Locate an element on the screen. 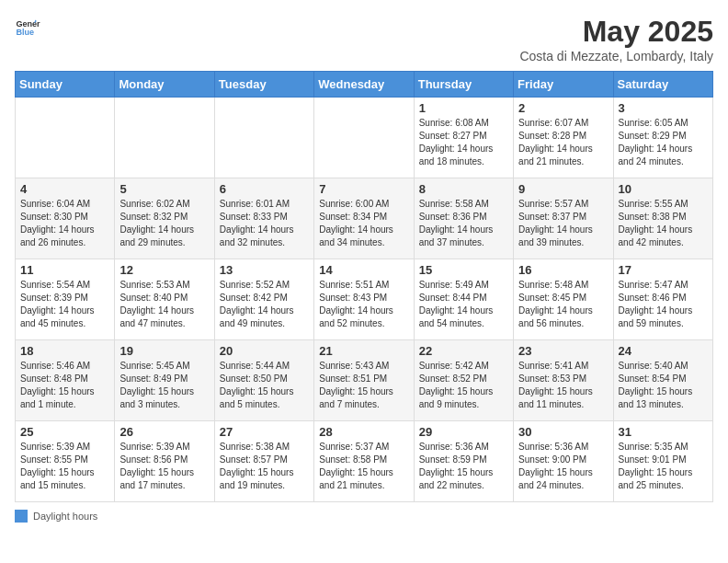 Image resolution: width=728 pixels, height=563 pixels. day-number: 21 is located at coordinates (364, 351).